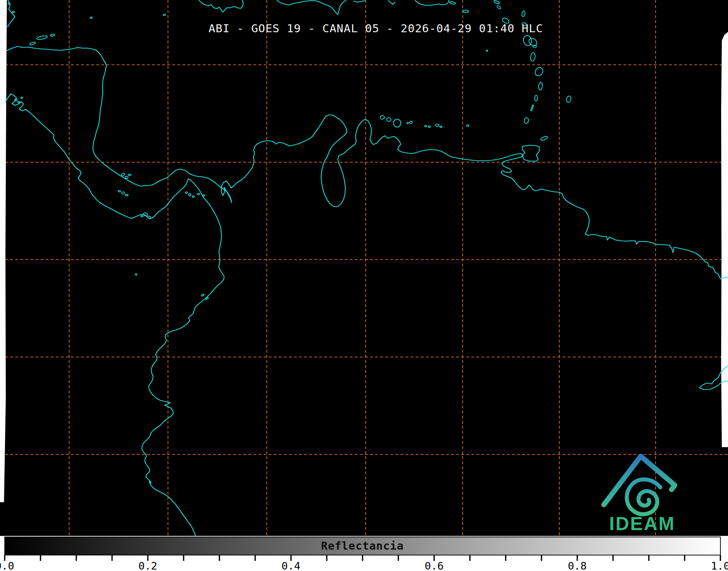 This screenshot has width=728, height=571. Describe the element at coordinates (641, 494) in the screenshot. I see `ideam-logo: IDEAM` at that location.